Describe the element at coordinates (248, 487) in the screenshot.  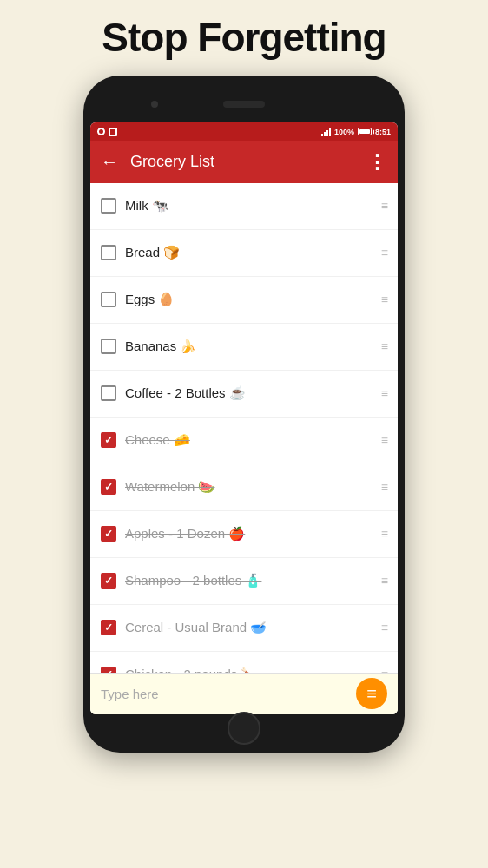
I see `item-label-7: Watermelon 🍉` at that location.